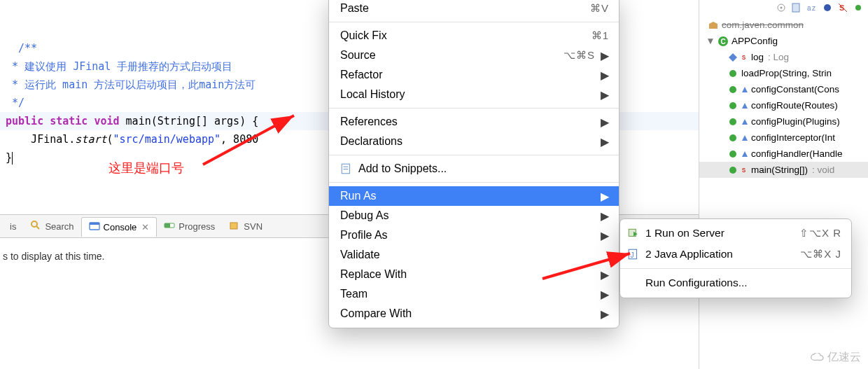 Image resolution: width=868 pixels, height=369 pixels. I want to click on kw-static: static, so click(69, 121).